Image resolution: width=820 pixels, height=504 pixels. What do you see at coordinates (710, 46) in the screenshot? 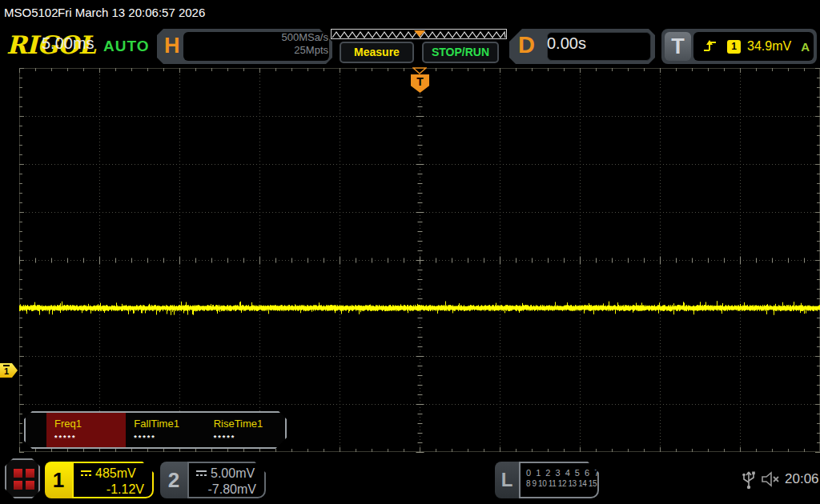
I see `rising-edge-icon` at bounding box center [710, 46].